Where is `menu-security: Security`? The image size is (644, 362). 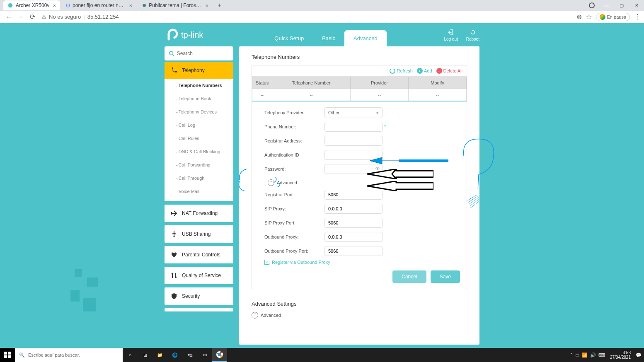
menu-security: Security is located at coordinates (199, 296).